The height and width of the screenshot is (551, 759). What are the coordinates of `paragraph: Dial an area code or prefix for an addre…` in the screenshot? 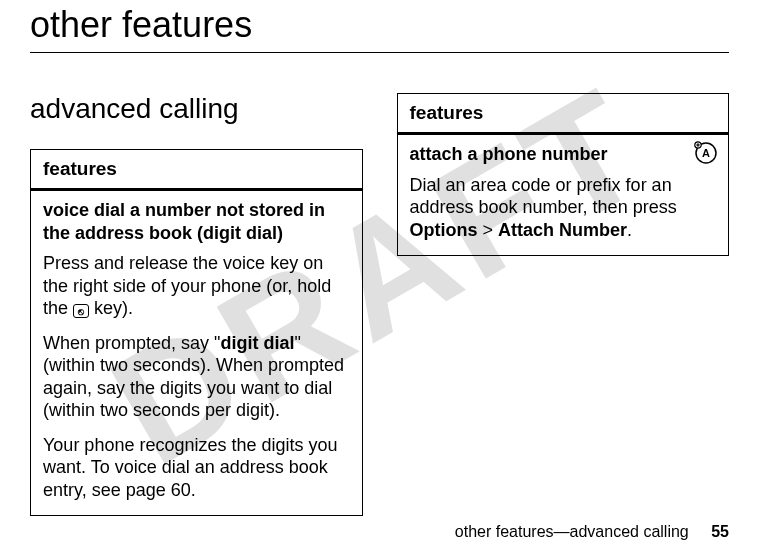 It's located at (548, 208).